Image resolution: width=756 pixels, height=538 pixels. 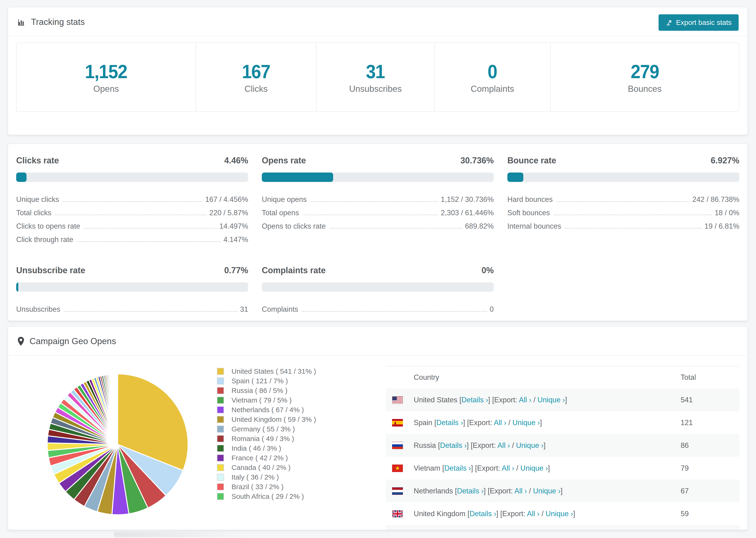 What do you see at coordinates (563, 527) in the screenshot?
I see `geo-table-row-germany: Germany [Details ›] [Export: All › / Uni…` at bounding box center [563, 527].